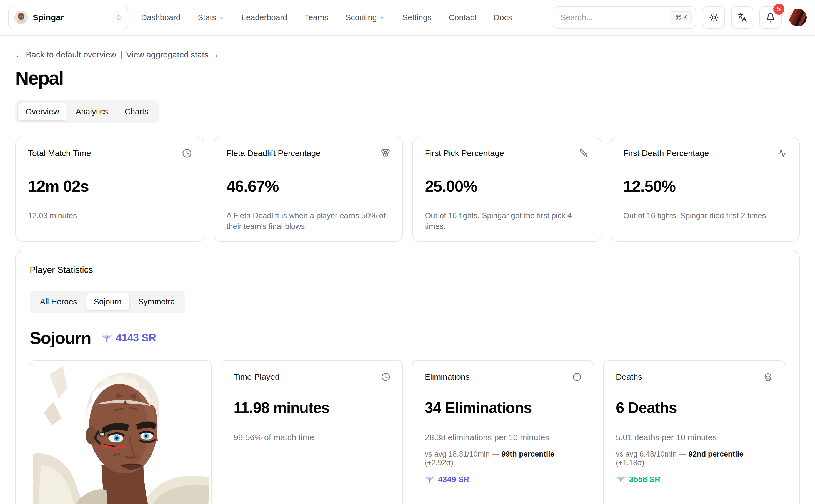  What do you see at coordinates (257, 377) in the screenshot?
I see `card-title: Time Played` at bounding box center [257, 377].